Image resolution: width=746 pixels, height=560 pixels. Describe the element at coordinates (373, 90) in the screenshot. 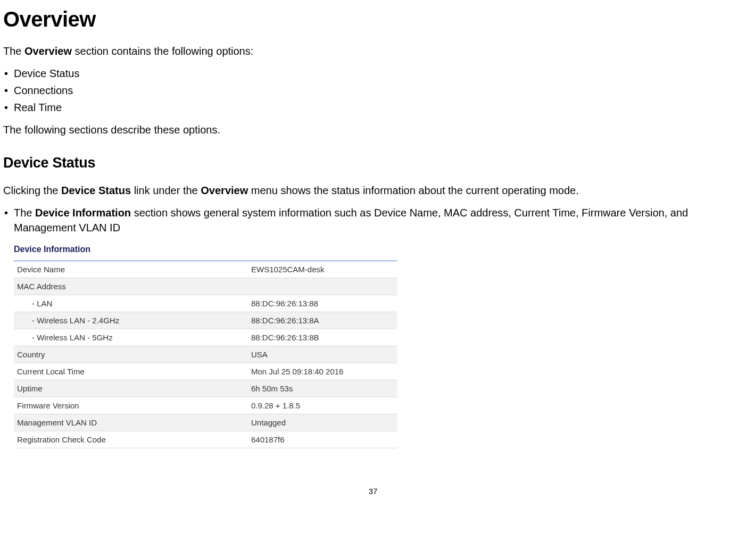

I see `options-list: Device Status Connections Real Time` at that location.